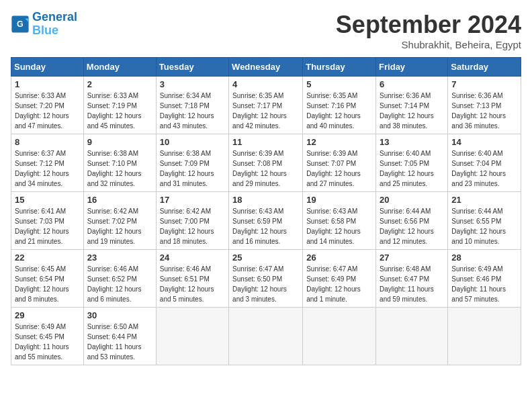 Image resolution: width=532 pixels, height=411 pixels. I want to click on day-info: Sunrise: 6:33 AMSunset: 7:19 PMDaylight:…, so click(120, 111).